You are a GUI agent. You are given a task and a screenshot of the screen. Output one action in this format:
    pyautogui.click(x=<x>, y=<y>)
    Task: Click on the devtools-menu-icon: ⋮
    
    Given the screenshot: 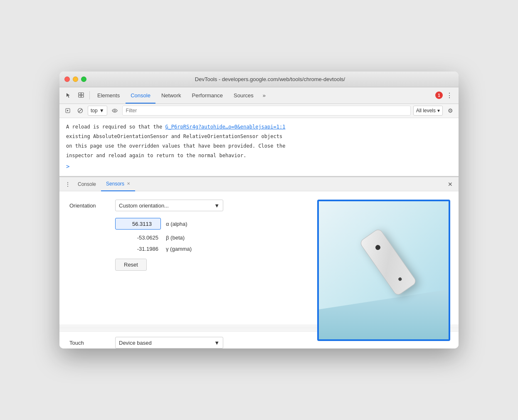 What is the action you would take?
    pyautogui.click(x=449, y=95)
    